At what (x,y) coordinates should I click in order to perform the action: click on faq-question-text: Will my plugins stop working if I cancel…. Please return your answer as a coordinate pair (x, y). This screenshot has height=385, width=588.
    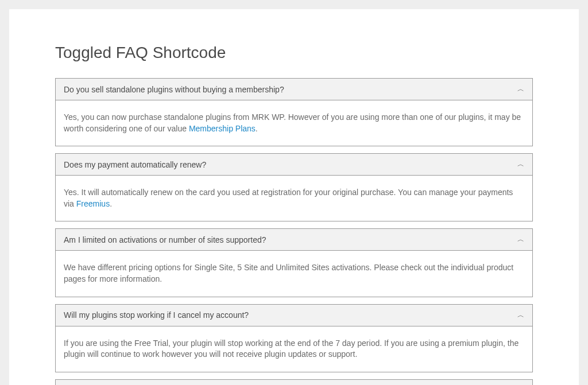
    Looking at the image, I should click on (156, 315).